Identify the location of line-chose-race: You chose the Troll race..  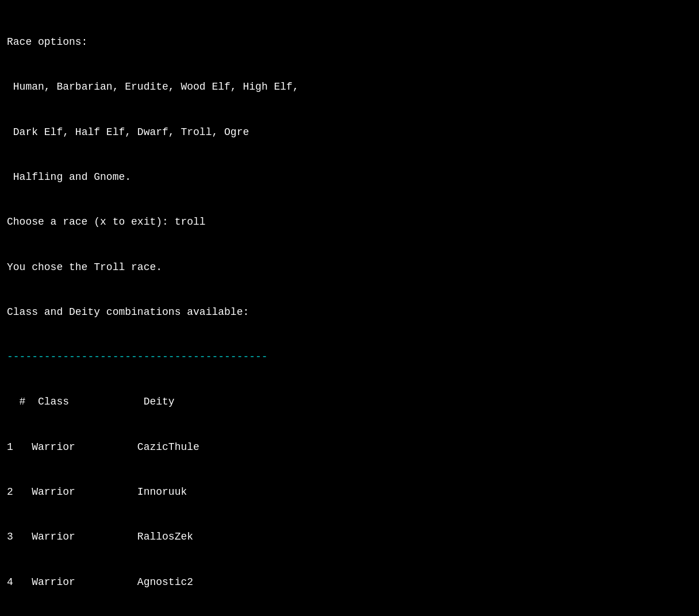
(350, 267).